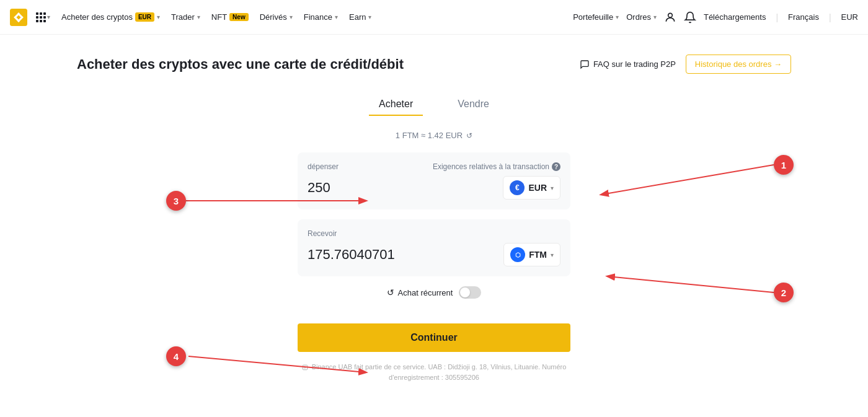  What do you see at coordinates (277, 17) in the screenshot?
I see `nav-item-derives: Dérivés ▾` at bounding box center [277, 17].